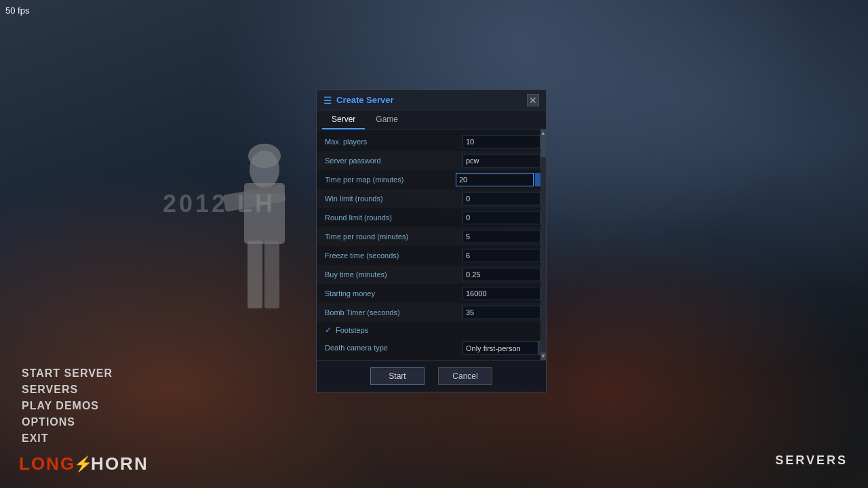 Image resolution: width=868 pixels, height=488 pixels. What do you see at coordinates (393, 348) in the screenshot?
I see `label-death-camera: Death camera type` at bounding box center [393, 348].